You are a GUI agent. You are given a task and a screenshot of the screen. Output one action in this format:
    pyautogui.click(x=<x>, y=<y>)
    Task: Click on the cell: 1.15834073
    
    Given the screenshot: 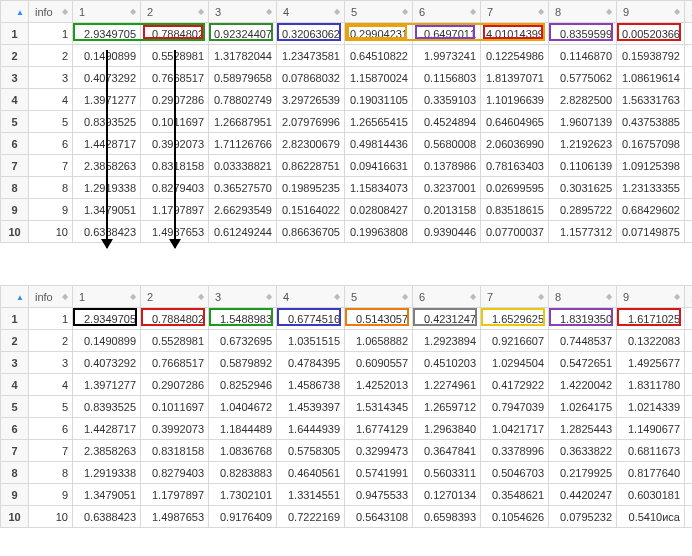 What is the action you would take?
    pyautogui.click(x=379, y=188)
    